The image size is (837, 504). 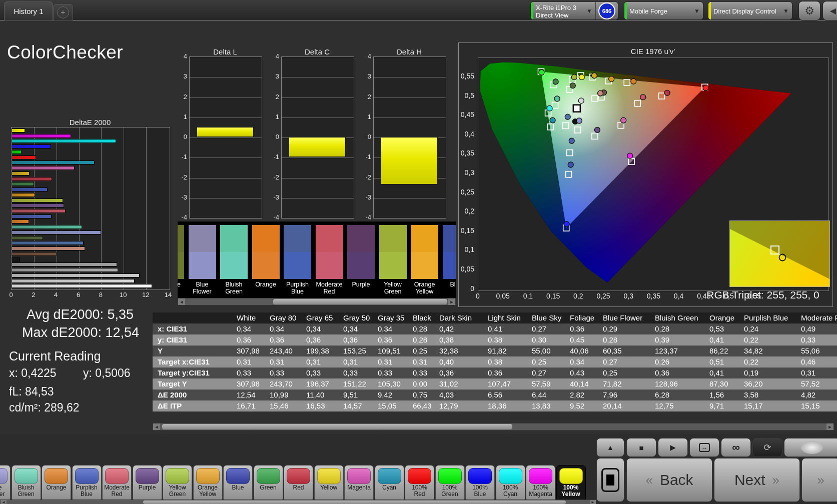 What do you see at coordinates (495, 318) in the screenshot?
I see `table-header-row: WhiteGray 80Gray 65Gray 50Gray 35BlackDa…` at bounding box center [495, 318].